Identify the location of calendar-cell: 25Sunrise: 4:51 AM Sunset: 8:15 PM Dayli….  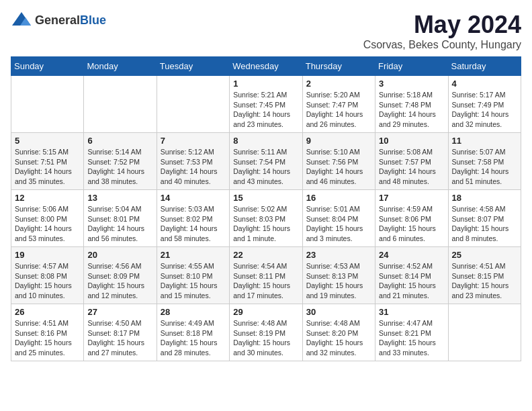
(484, 275).